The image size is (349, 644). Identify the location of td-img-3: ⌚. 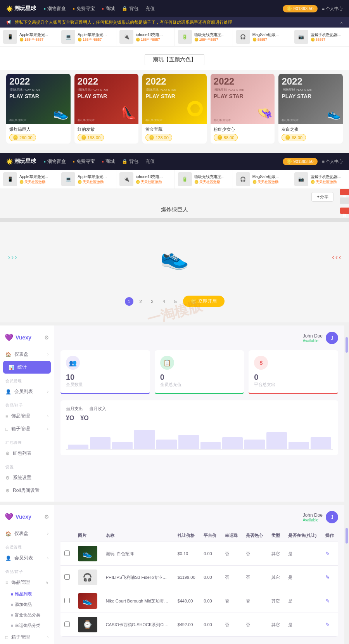
(88, 625).